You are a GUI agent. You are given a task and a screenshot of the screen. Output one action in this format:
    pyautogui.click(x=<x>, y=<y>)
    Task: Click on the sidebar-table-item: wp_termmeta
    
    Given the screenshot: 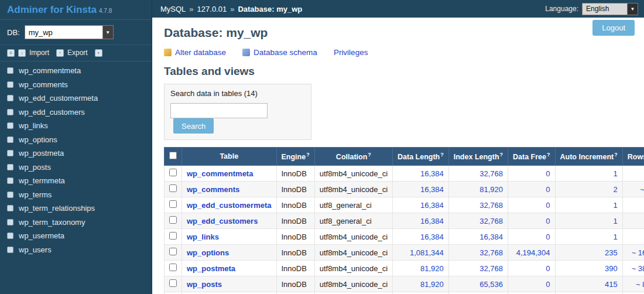 What is the action you would take?
    pyautogui.click(x=76, y=181)
    